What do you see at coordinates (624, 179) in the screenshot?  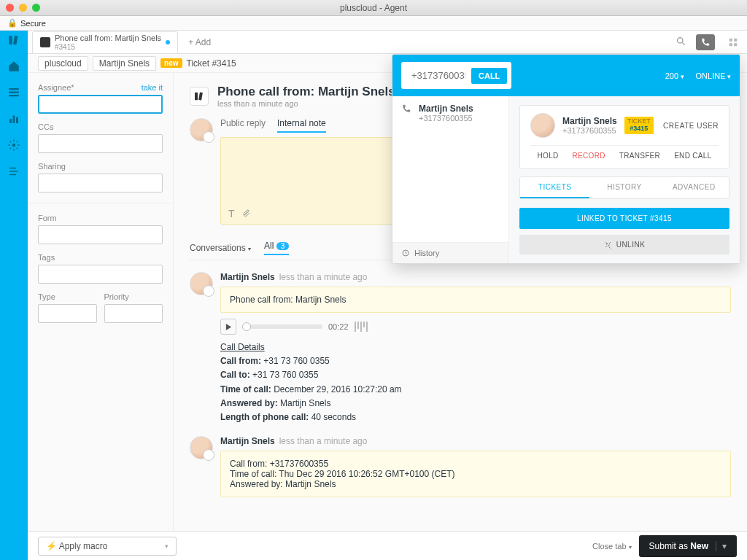 I see `call-right-column: Martijn Snels +31737600355 TICKET #3415 …` at bounding box center [624, 179].